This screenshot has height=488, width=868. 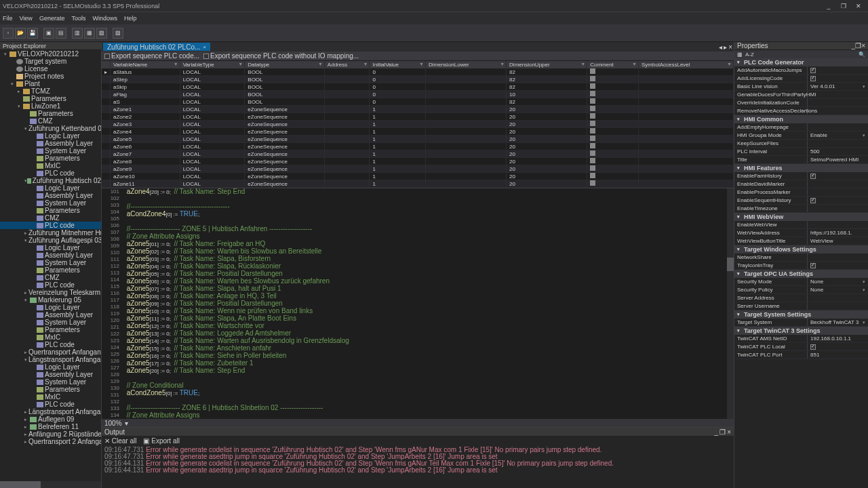 I want to click on deploy-icon: ▤, so click(x=61, y=33).